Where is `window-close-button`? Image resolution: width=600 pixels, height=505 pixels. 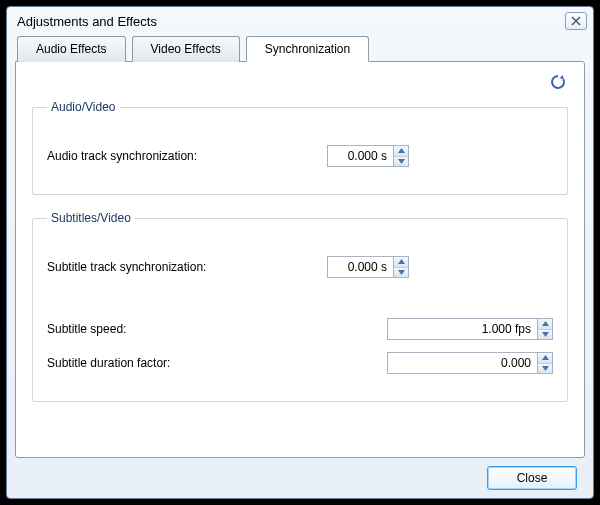 window-close-button is located at coordinates (576, 21).